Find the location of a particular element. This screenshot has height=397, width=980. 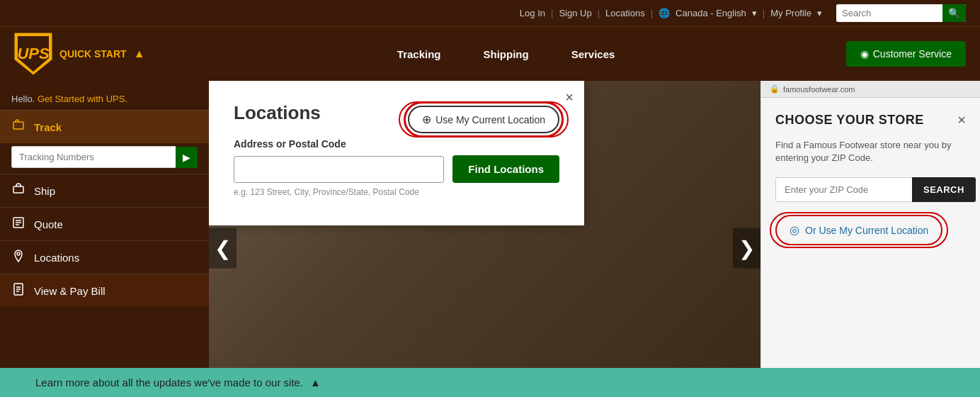

location-target-icon: ◎ is located at coordinates (794, 230).